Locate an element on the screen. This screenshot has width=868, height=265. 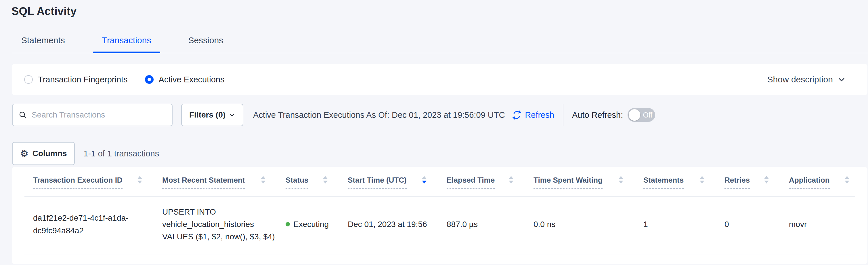
cell-elapsed-time: 887.0 µs is located at coordinates (490, 224).